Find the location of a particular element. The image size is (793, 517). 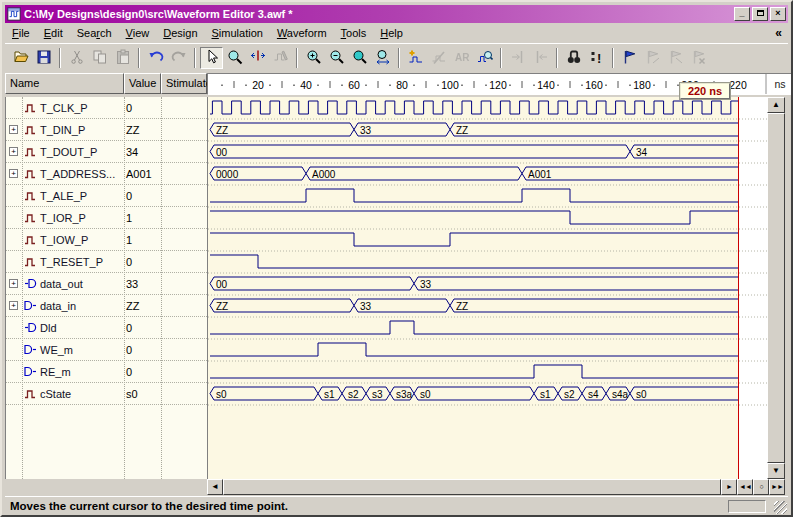

signal-row-t-reset-p: T_RESET_P 0 is located at coordinates (106, 262).